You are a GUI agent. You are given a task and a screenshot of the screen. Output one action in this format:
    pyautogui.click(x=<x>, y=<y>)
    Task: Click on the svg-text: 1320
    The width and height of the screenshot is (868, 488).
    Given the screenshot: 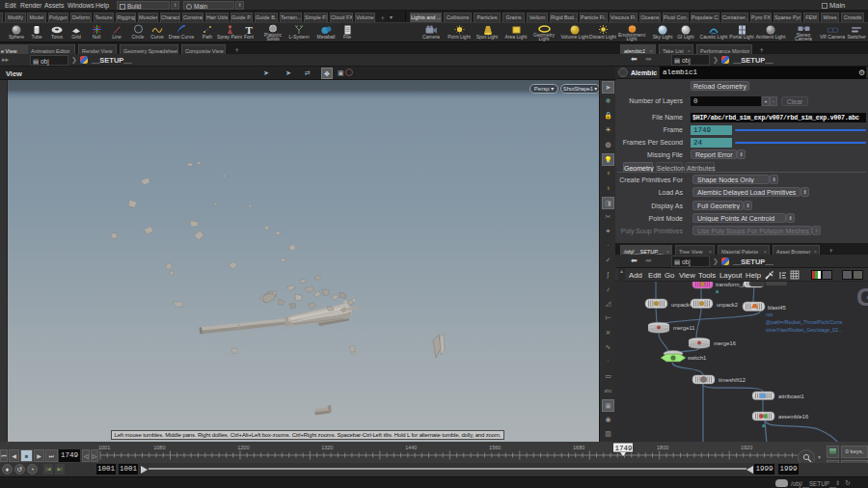 What is the action you would take?
    pyautogui.click(x=327, y=447)
    